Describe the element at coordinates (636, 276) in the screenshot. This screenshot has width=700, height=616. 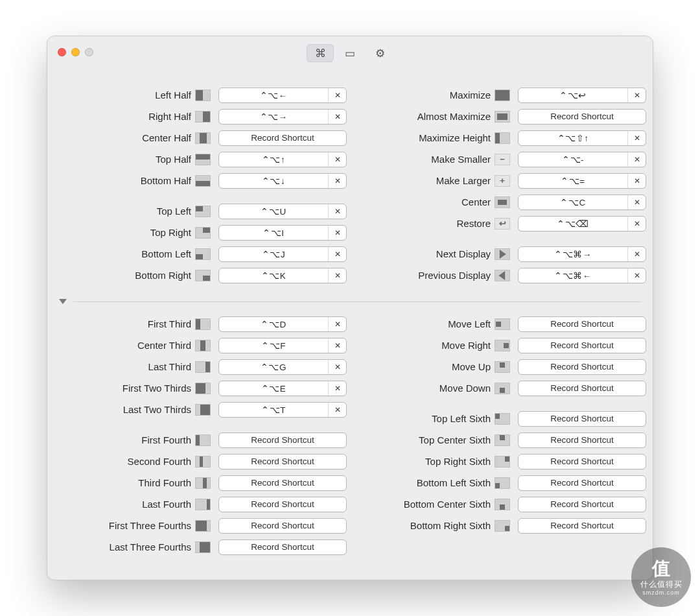
I see `previous-display-clear-button: ✕` at that location.